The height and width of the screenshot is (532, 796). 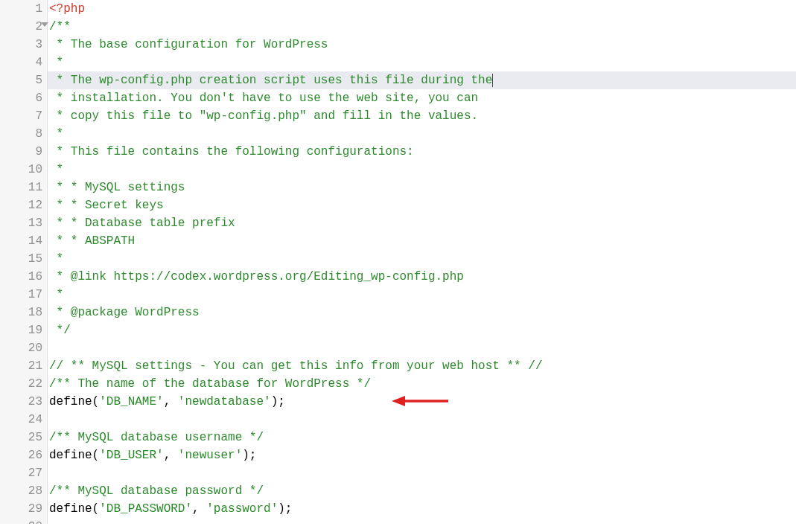 I want to click on code-line: 13 * * Database table prefix, so click(x=398, y=223).